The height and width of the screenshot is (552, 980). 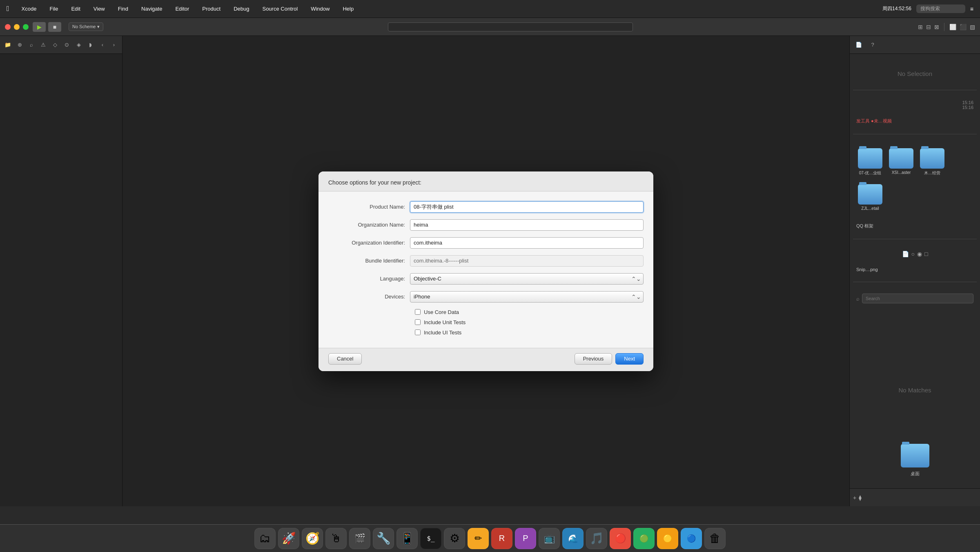 I want to click on dock-media: 📺, so click(x=549, y=539).